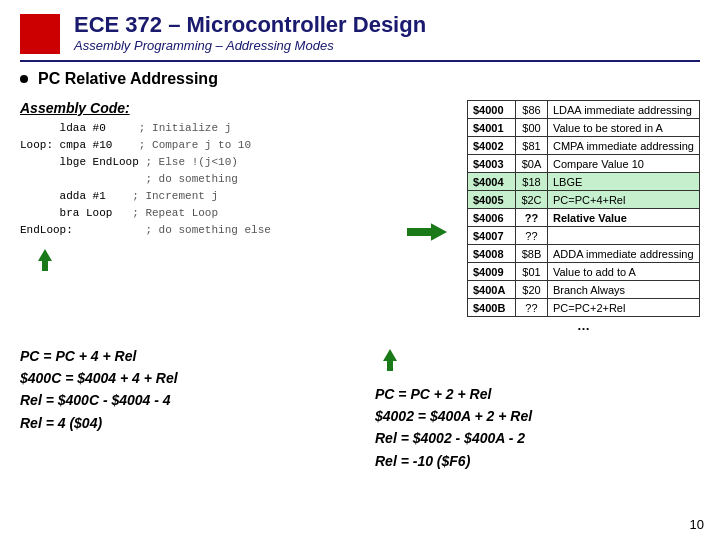 The height and width of the screenshot is (540, 720). What do you see at coordinates (538, 428) in the screenshot?
I see `calc-right: PC = PC + 2 + Rel$4002 = $400A + 2 + Rel…` at bounding box center [538, 428].